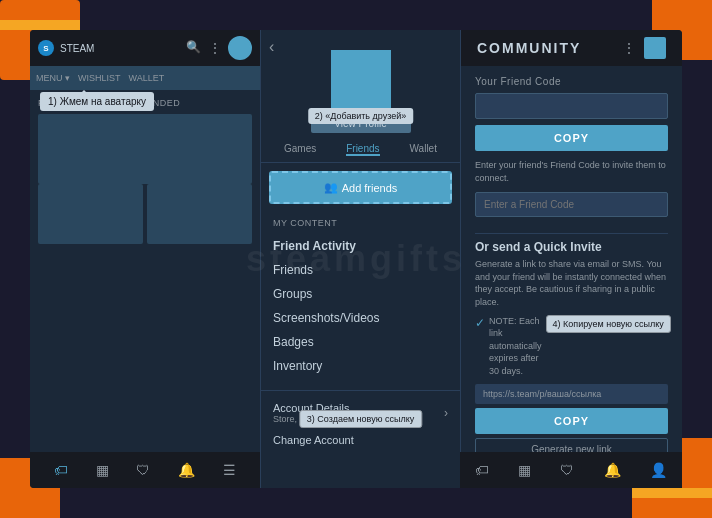  I want to click on check-icon: ✓, so click(480, 324).